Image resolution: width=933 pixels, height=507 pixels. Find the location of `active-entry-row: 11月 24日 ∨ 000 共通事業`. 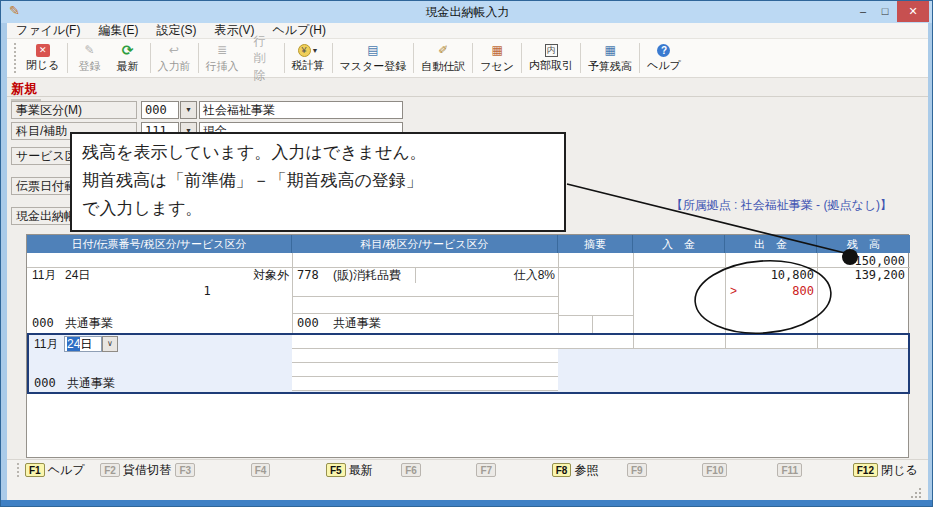

active-entry-row: 11月 24日 ∨ 000 共通事業 is located at coordinates (468, 364).